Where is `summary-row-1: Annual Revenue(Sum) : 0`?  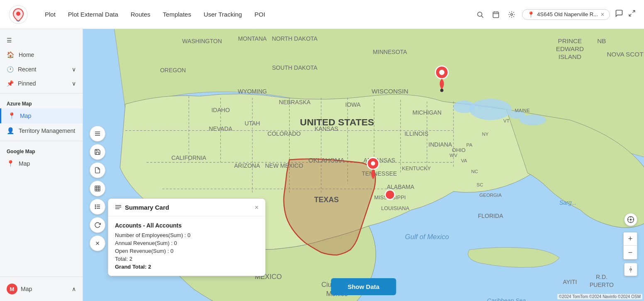
summary-row-1: Annual Revenue(Sum) : 0 is located at coordinates (187, 243).